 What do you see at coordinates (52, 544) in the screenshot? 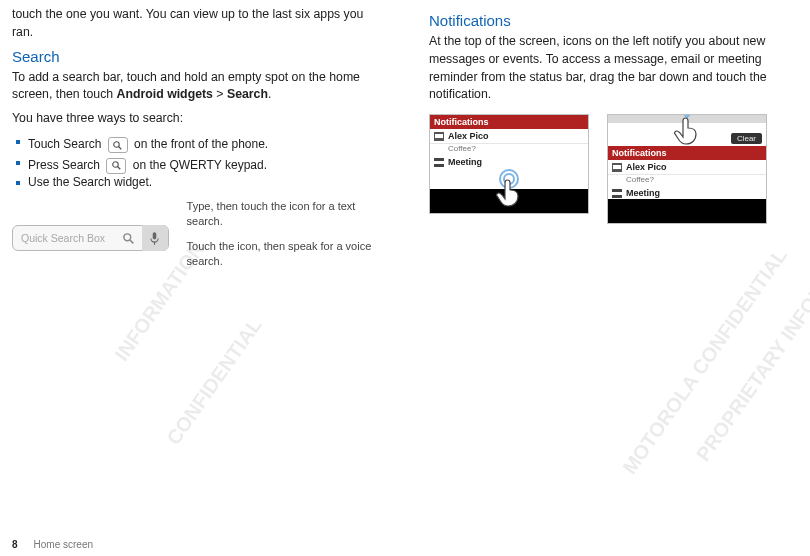
I see `page-footer: 8 Home screen` at bounding box center [52, 544].